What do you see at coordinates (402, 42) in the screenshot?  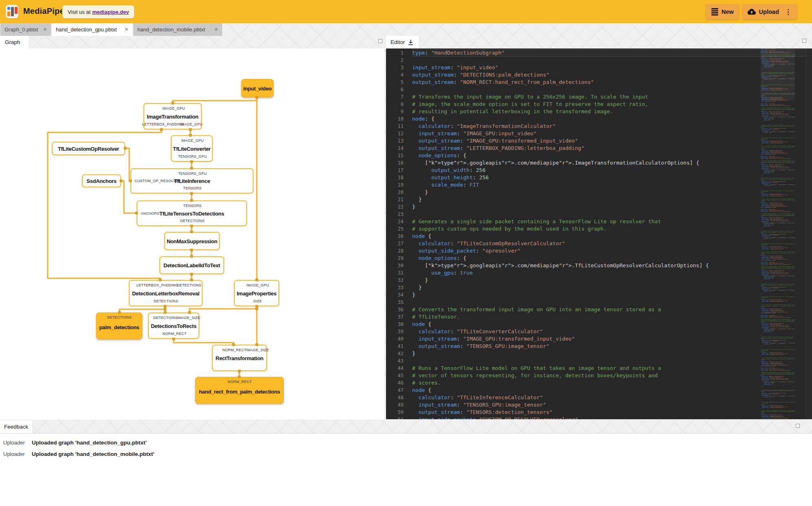 I see `tab-editor: Editor` at bounding box center [402, 42].